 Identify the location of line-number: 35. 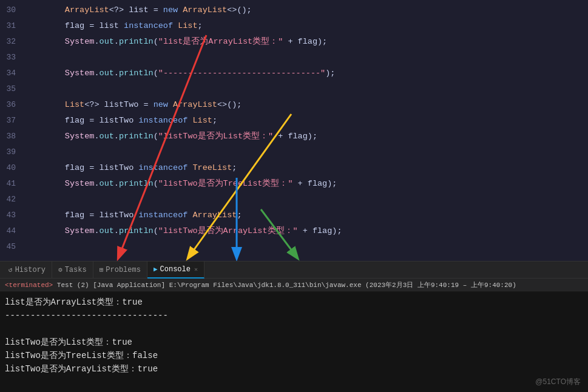
(13, 89).